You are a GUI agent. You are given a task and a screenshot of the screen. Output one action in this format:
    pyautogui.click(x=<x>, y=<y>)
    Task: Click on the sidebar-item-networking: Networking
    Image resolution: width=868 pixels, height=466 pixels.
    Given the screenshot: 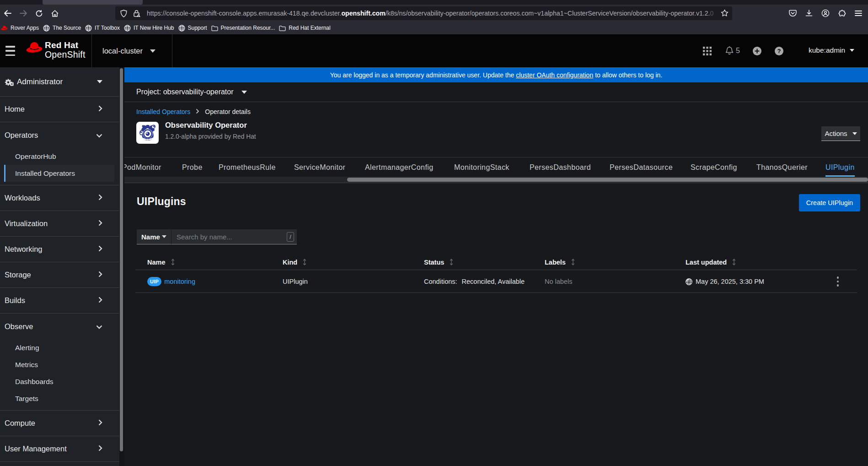 What is the action you would take?
    pyautogui.click(x=59, y=249)
    